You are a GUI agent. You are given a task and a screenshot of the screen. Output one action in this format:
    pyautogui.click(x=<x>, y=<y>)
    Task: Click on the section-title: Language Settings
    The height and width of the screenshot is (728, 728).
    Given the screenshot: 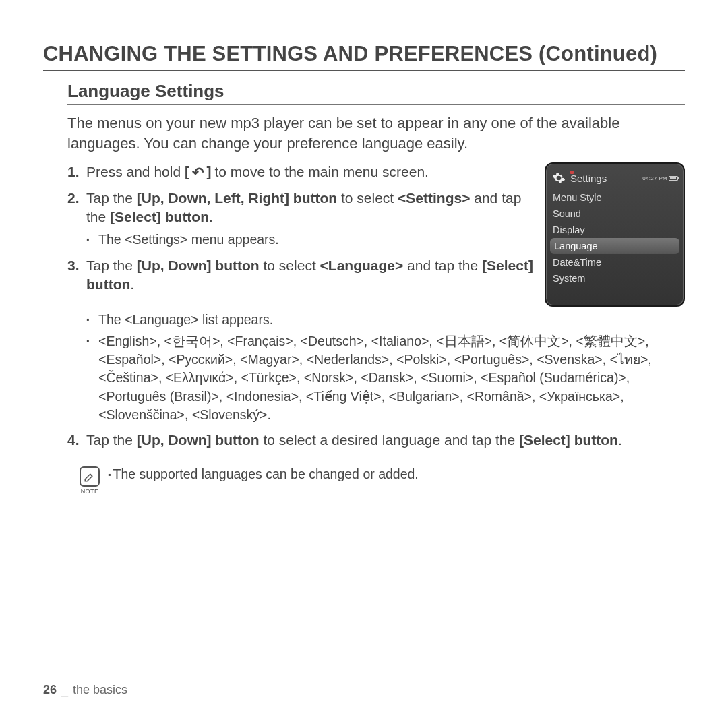 What is the action you would take?
    pyautogui.click(x=376, y=93)
    